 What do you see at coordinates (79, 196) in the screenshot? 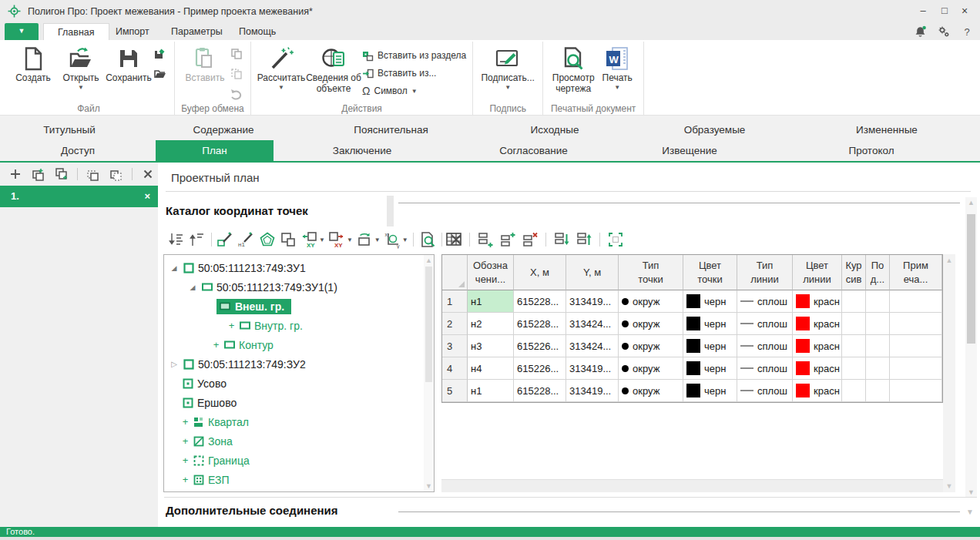
I see `sidebar-item-1: 1. ×` at bounding box center [79, 196].